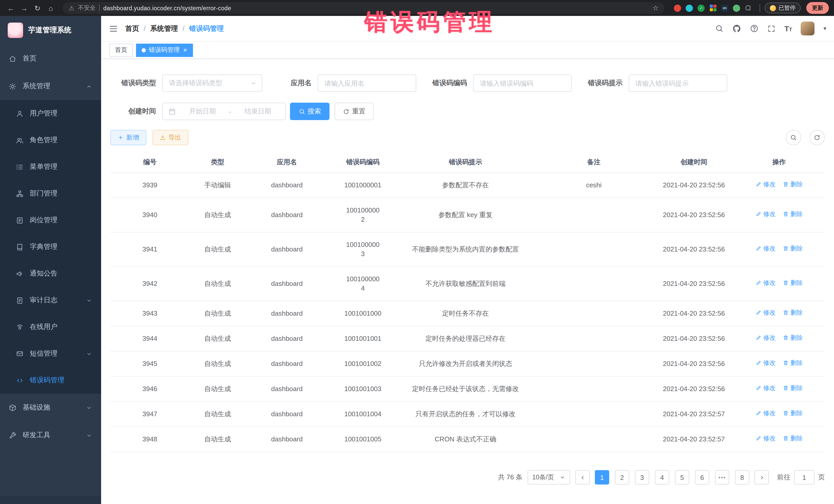 The image size is (834, 504). I want to click on prev-page-button, so click(583, 477).